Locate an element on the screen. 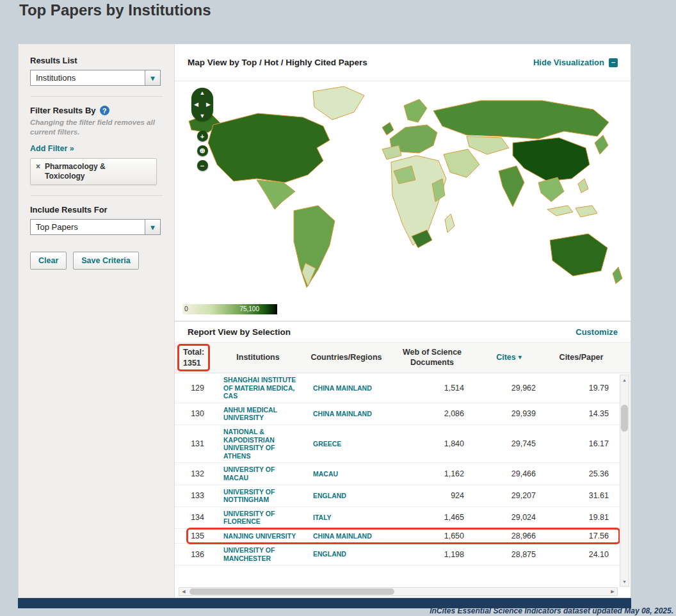 The height and width of the screenshot is (616, 676). remove-filter-icon: × is located at coordinates (38, 166).